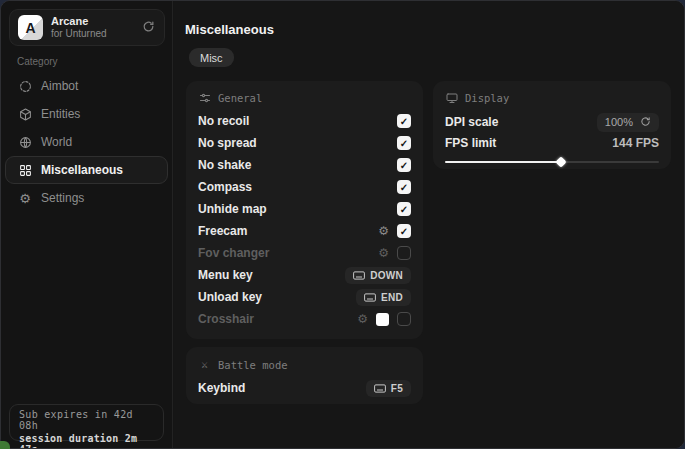 The width and height of the screenshot is (685, 449). What do you see at coordinates (560, 162) in the screenshot?
I see `slider-thumb` at bounding box center [560, 162].